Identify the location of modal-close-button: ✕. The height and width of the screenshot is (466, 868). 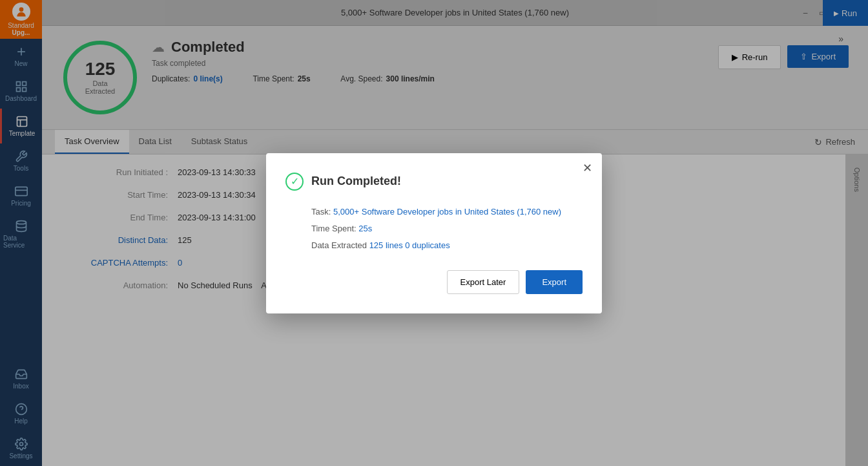
(588, 168).